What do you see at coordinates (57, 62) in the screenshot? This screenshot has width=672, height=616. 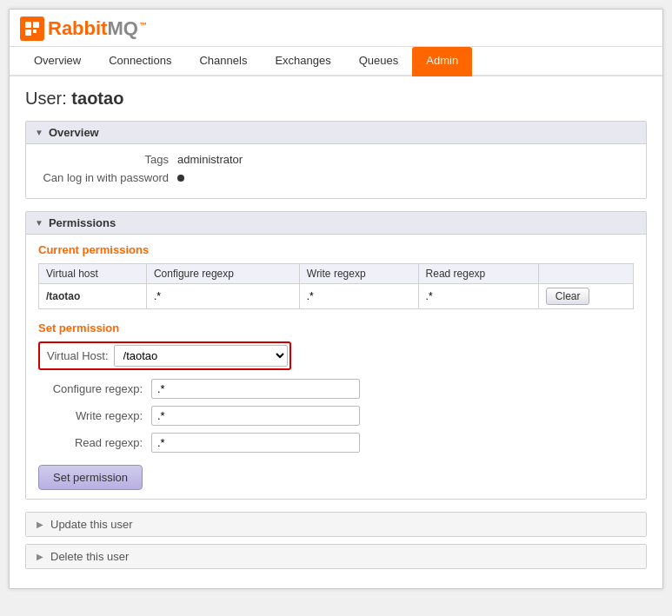 I see `nav-item-overview: Overview` at bounding box center [57, 62].